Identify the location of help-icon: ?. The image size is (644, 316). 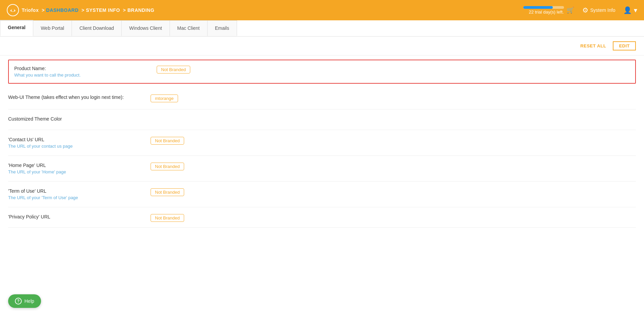
(18, 301).